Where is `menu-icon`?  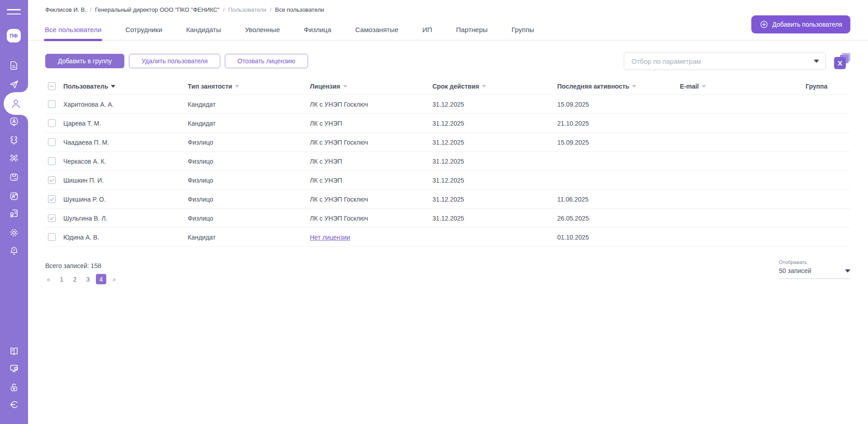
menu-icon is located at coordinates (14, 12).